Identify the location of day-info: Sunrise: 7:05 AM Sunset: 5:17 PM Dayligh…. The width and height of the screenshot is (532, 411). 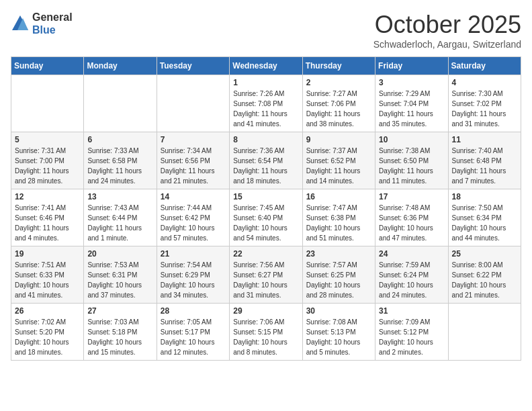
(193, 337).